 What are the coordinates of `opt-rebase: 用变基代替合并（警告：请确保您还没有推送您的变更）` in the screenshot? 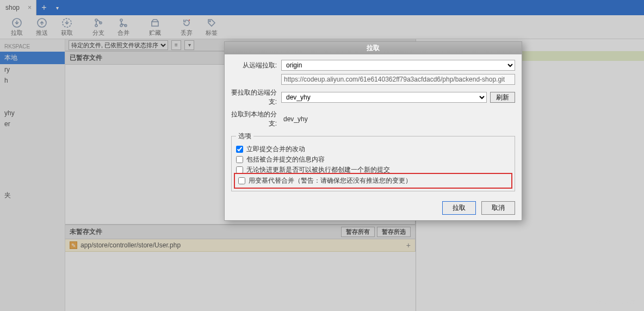 It's located at (373, 181).